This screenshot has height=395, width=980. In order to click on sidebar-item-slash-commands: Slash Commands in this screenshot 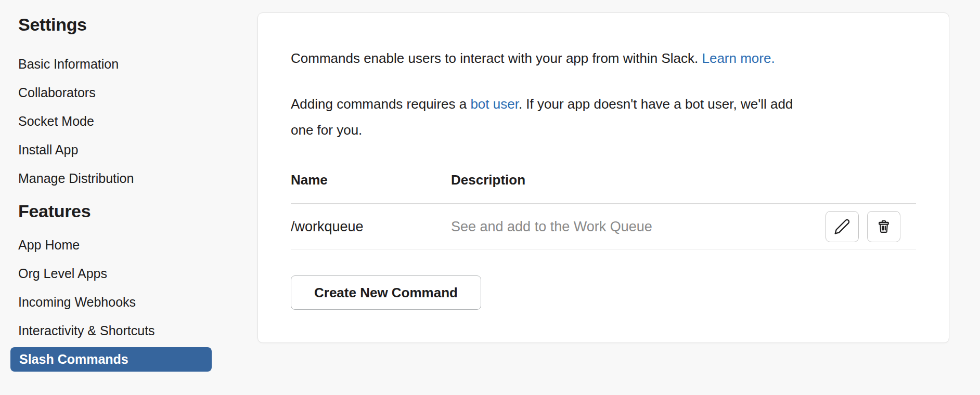, I will do `click(111, 360)`.